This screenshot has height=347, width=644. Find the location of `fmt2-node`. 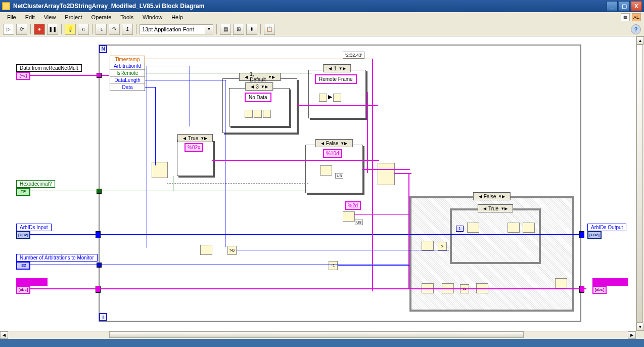

fmt2-node is located at coordinates (349, 216).